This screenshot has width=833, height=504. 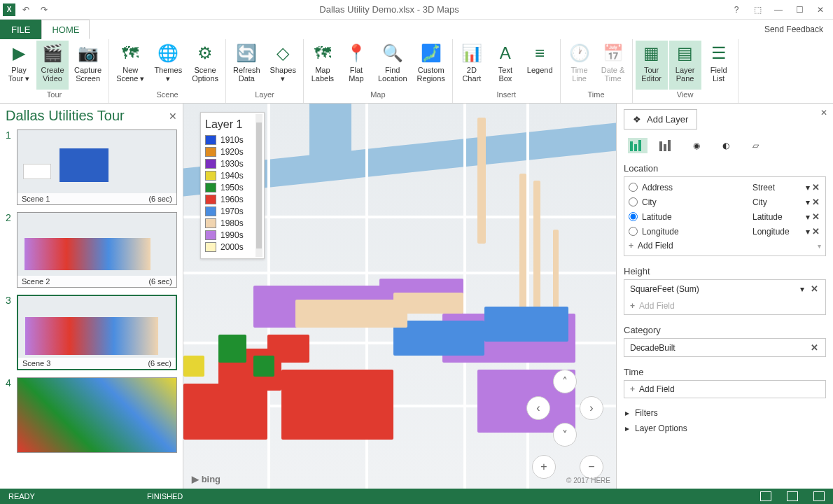 What do you see at coordinates (657, 306) in the screenshot?
I see `add-height-field: Add Field` at bounding box center [657, 306].